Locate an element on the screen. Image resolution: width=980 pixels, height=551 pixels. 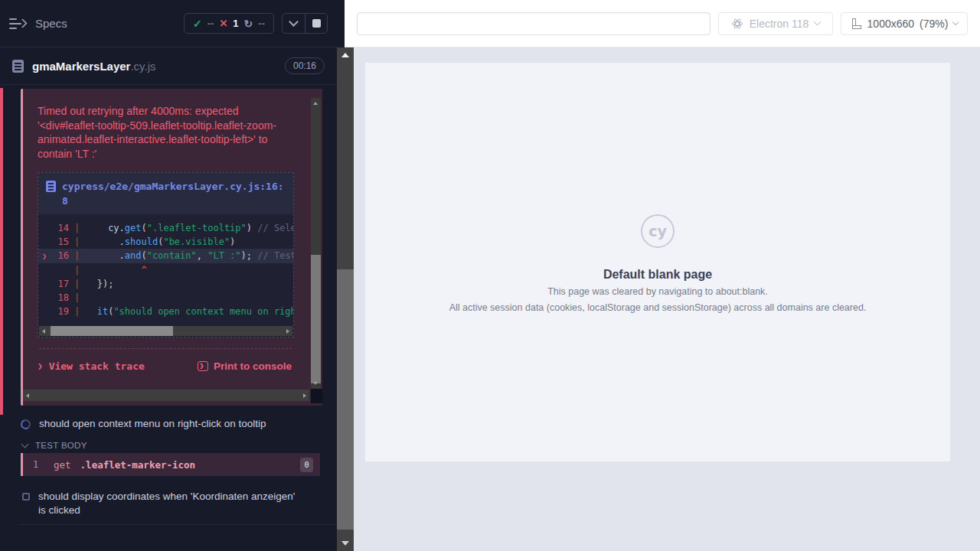
view-stack-trace-button: ❯ View stack trace is located at coordinates (91, 366).